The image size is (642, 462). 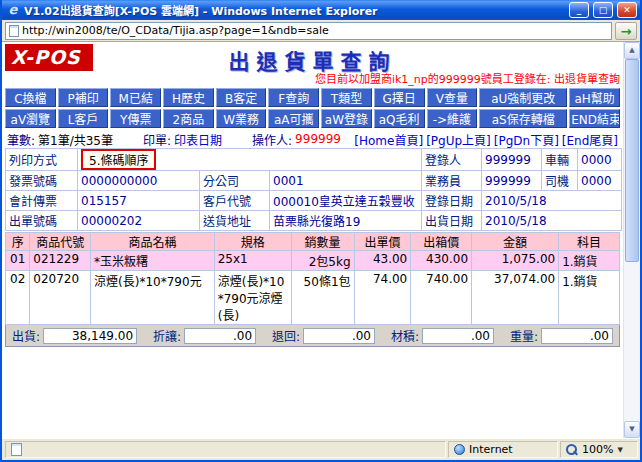 I want to click on page-nav-links: [Home首頁] [PgUp上頁] [PgDn下頁] [End尾頁], so click(x=486, y=140).